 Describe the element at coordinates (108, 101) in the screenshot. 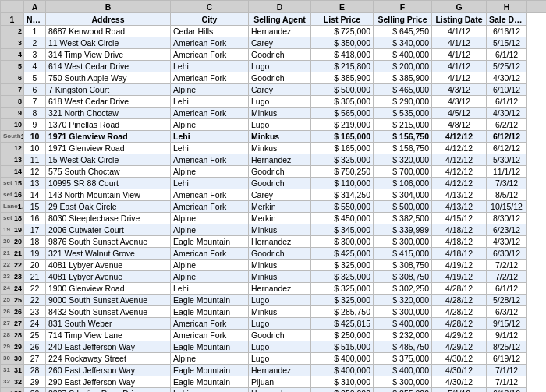

I see `col-address: 618 West Cedar Drive` at that location.